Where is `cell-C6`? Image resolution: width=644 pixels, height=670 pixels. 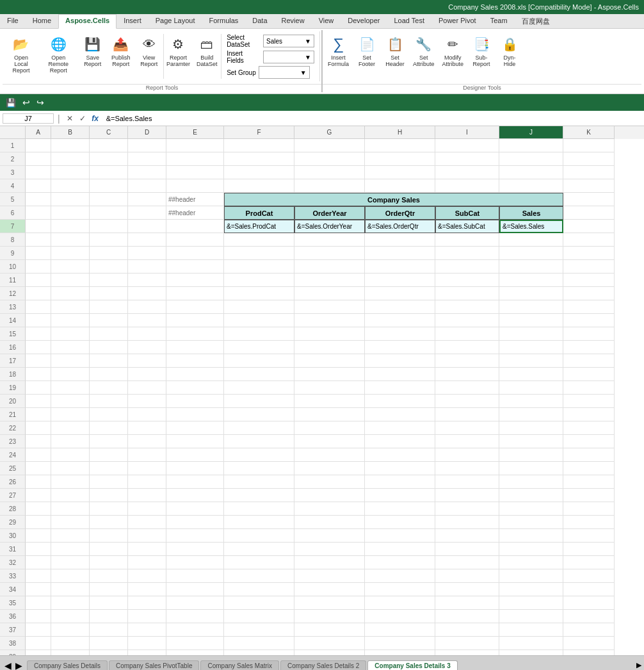 cell-C6 is located at coordinates (109, 213).